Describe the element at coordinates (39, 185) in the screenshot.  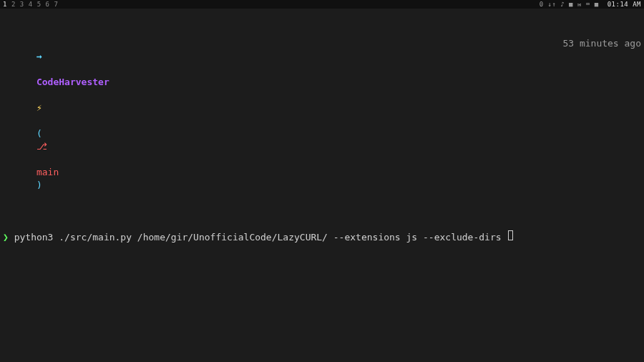
I see `paren-close: )` at that location.